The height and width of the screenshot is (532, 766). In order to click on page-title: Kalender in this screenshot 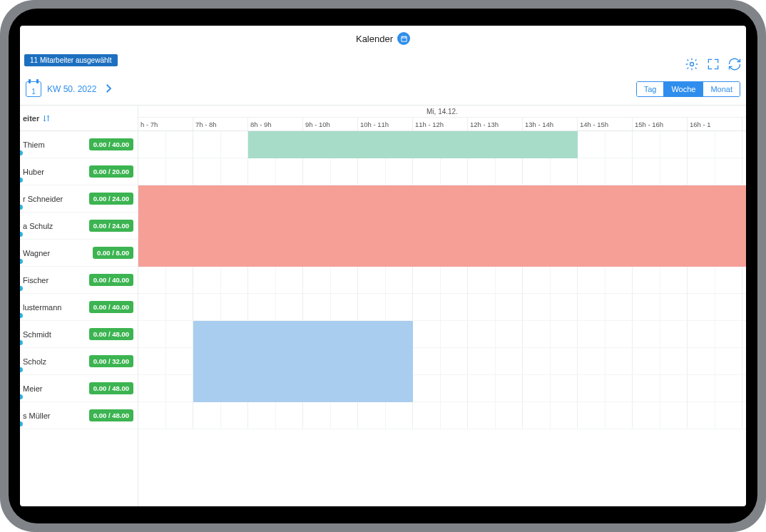, I will do `click(383, 39)`.